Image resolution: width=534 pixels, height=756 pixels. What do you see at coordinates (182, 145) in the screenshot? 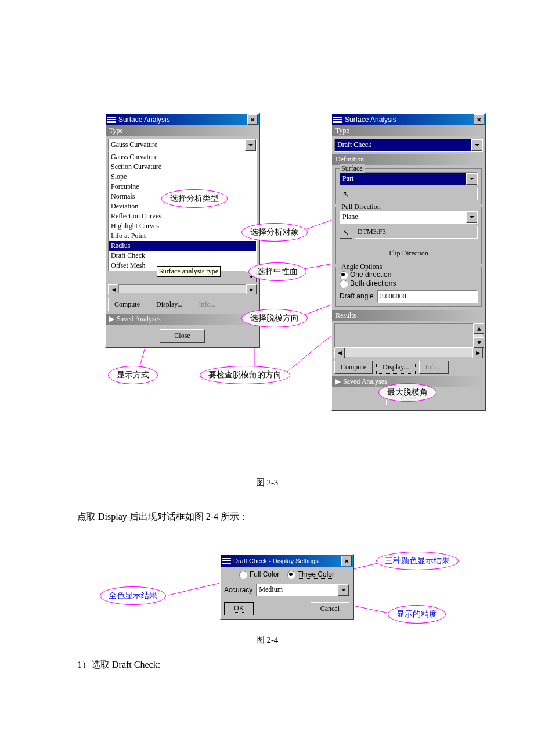
I see `type-combo: Gauss Curvature` at bounding box center [182, 145].